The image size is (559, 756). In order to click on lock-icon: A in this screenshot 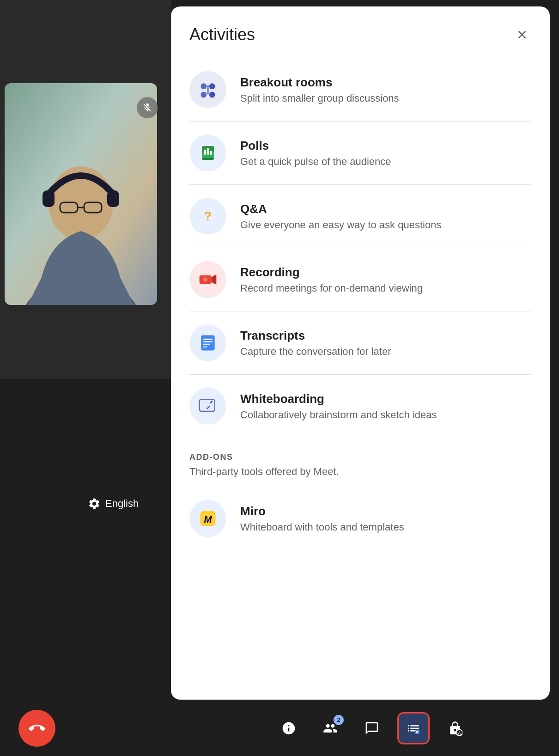, I will do `click(455, 728)`.